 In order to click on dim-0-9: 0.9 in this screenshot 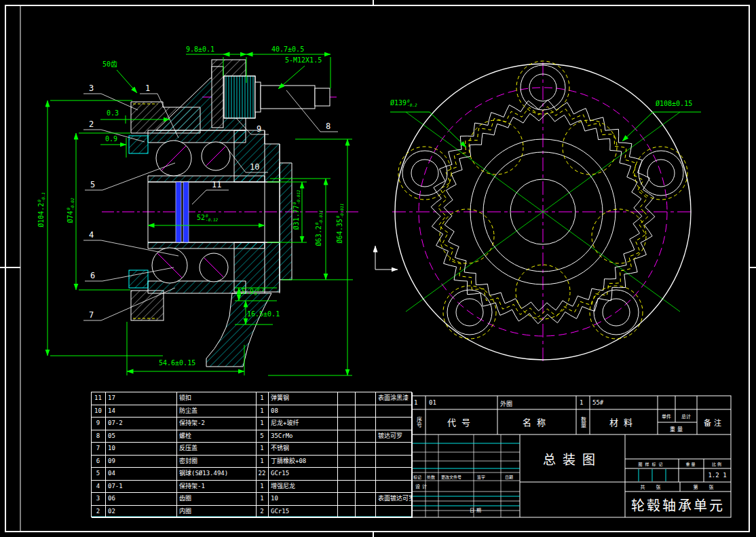, I will do `click(111, 139)`.